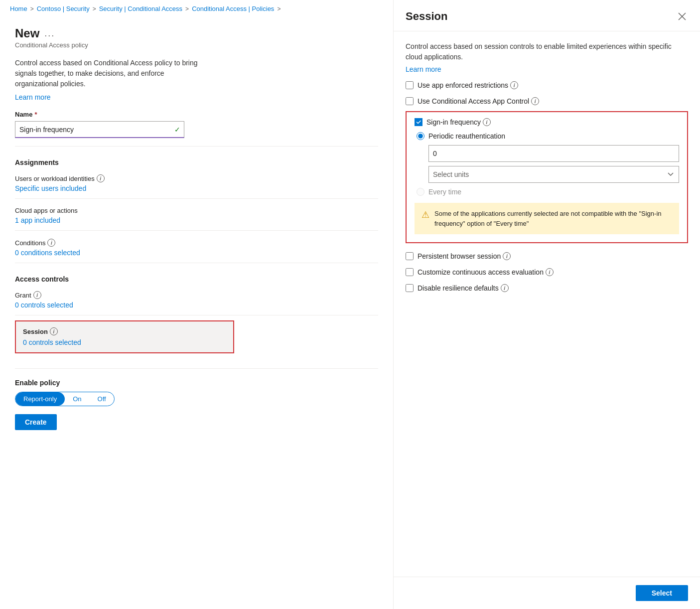  I want to click on persistent-browser-info-icon: i, so click(507, 256).